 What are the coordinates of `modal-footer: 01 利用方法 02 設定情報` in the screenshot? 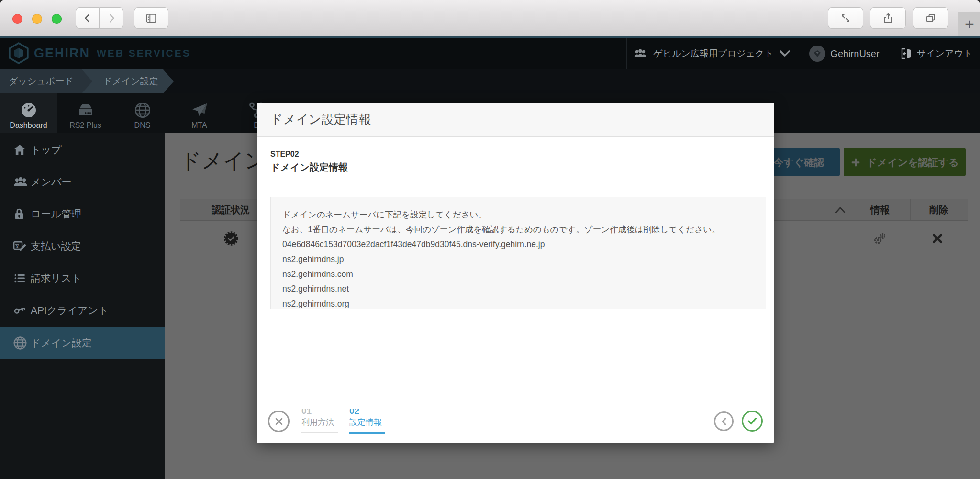 It's located at (515, 424).